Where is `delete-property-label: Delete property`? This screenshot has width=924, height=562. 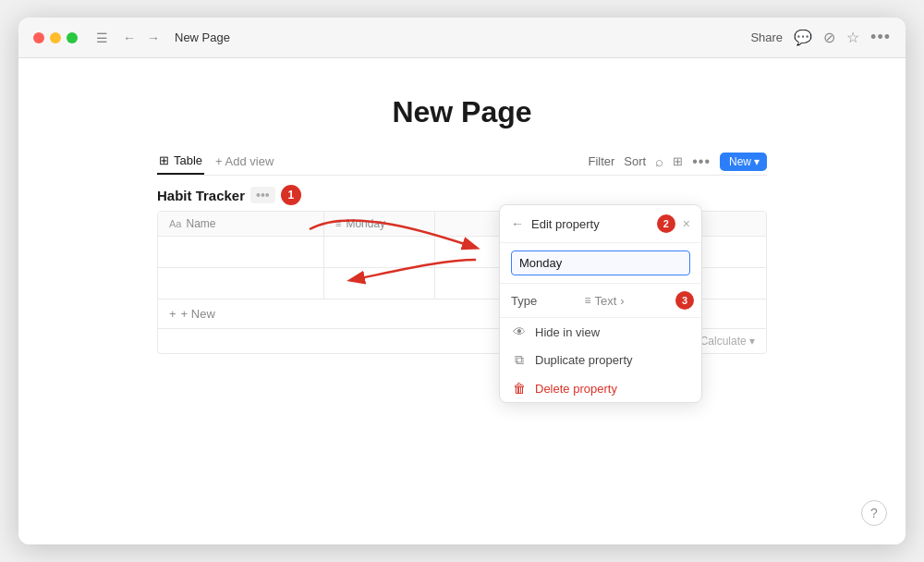 delete-property-label: Delete property is located at coordinates (577, 388).